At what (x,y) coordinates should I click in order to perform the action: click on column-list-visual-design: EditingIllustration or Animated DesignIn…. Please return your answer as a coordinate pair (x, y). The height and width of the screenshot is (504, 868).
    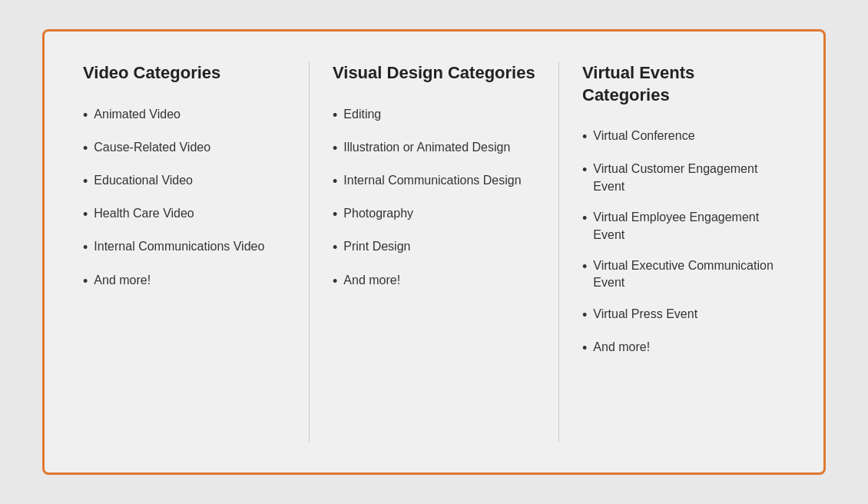
    Looking at the image, I should click on (434, 198).